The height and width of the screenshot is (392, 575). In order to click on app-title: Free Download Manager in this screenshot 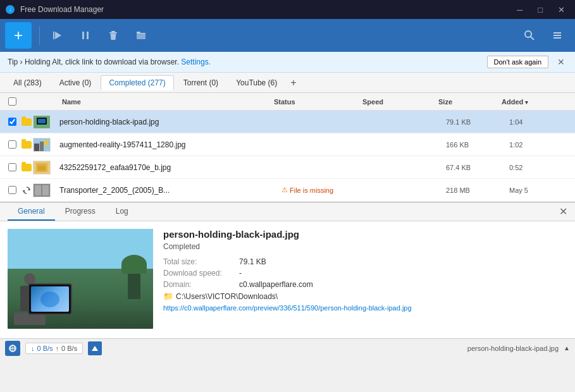, I will do `click(263, 9)`.